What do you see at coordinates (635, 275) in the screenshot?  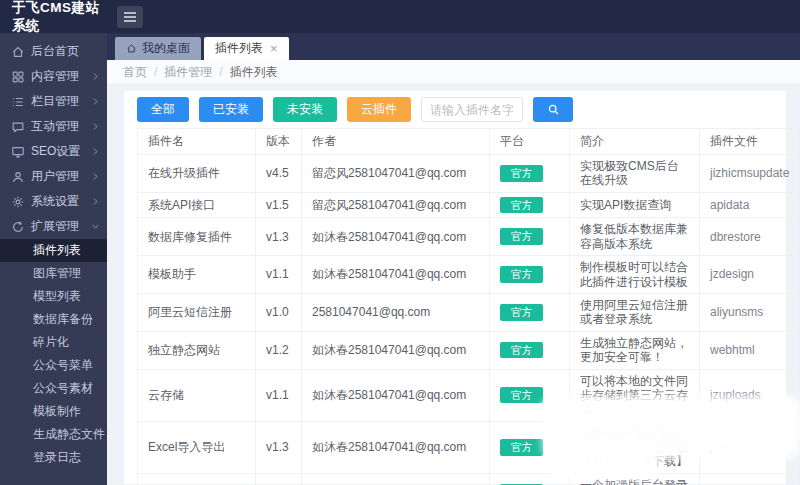 I see `plugin-desc: 制作模板时可以结合此插件进行设计模板` at bounding box center [635, 275].